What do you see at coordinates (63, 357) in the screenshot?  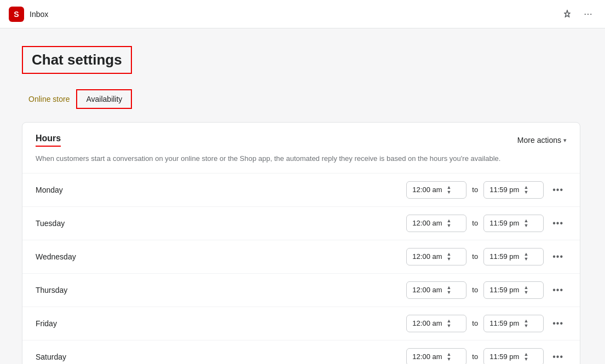 I see `day-label: Saturday` at bounding box center [63, 357].